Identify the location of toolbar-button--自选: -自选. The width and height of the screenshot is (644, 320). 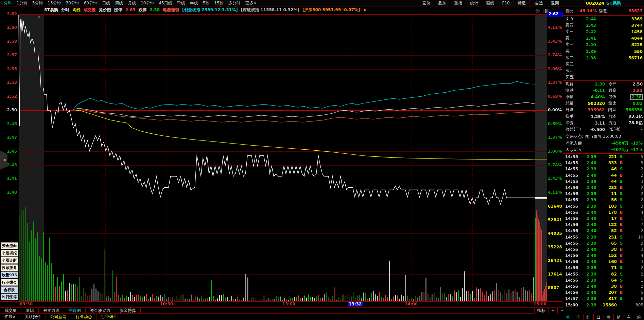
(538, 3).